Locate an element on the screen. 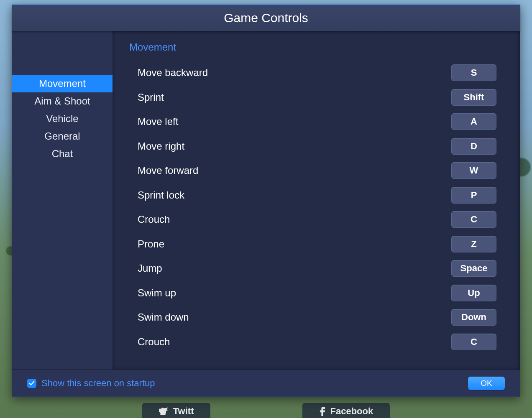 The image size is (532, 418). bg-social-facebook-label: Facebook is located at coordinates (351, 411).